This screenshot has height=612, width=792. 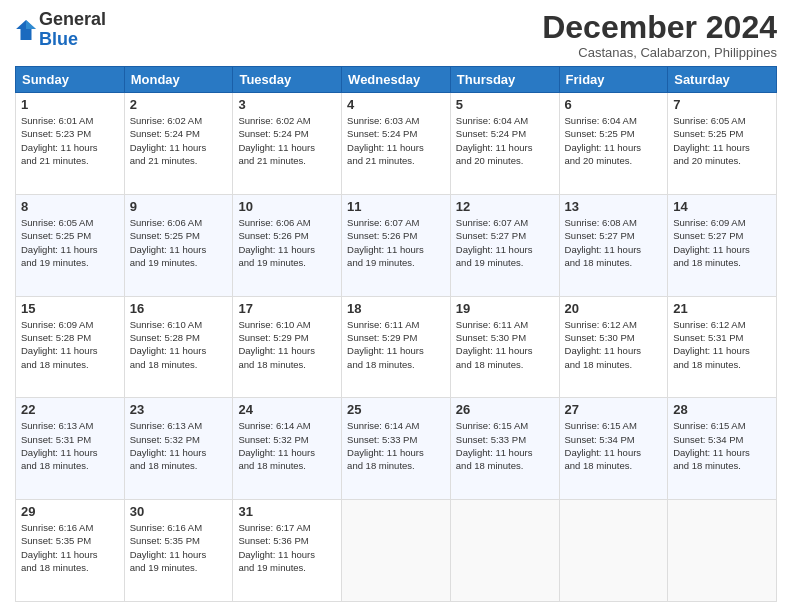 What do you see at coordinates (287, 410) in the screenshot?
I see `day-number: 24` at bounding box center [287, 410].